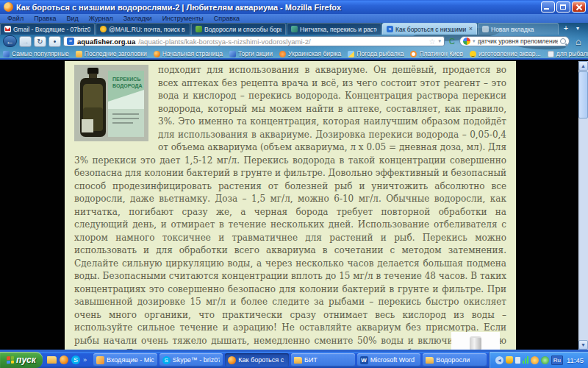 This screenshot has height=368, width=588. Describe the element at coordinates (578, 41) in the screenshot. I see `home-button: ⌂` at that location.